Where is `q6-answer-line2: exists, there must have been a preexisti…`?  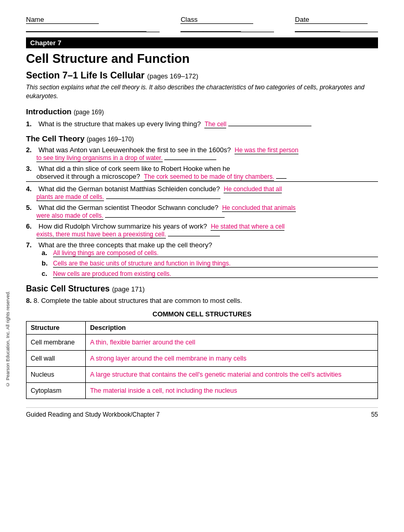 q6-answer-line2: exists, there must have been a preexisti… is located at coordinates (101, 235).